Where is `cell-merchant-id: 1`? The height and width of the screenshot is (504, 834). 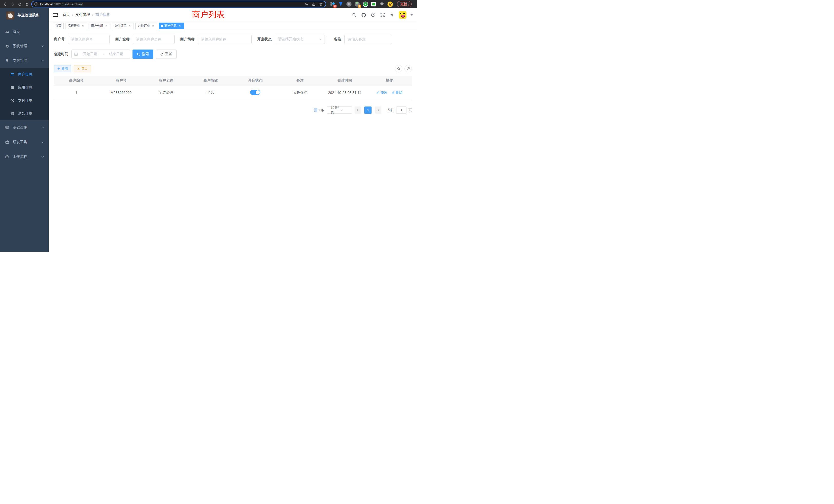 cell-merchant-id: 1 is located at coordinates (76, 93).